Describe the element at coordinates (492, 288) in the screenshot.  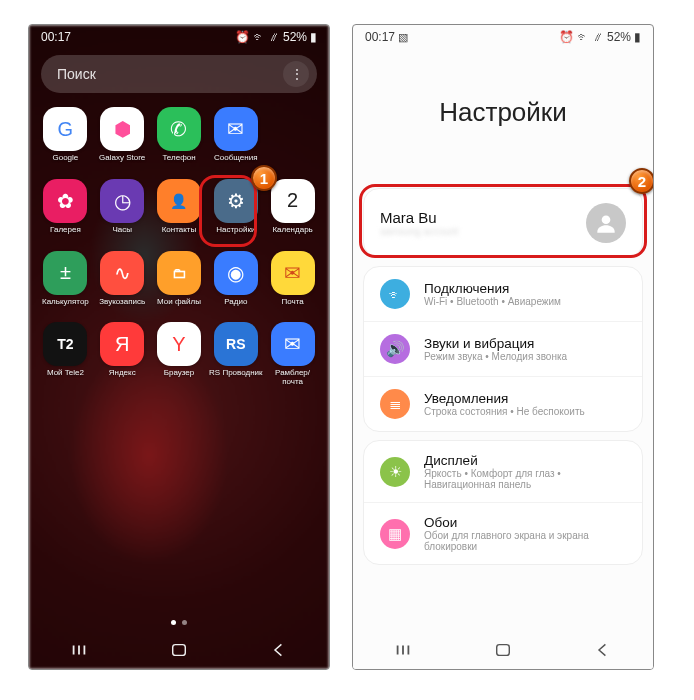
I see `settings-item-title: Подключения` at that location.